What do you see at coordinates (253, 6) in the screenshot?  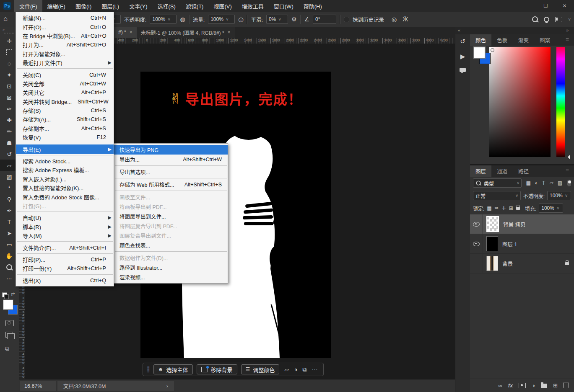 I see `menubar-item: 增效工具` at bounding box center [253, 6].